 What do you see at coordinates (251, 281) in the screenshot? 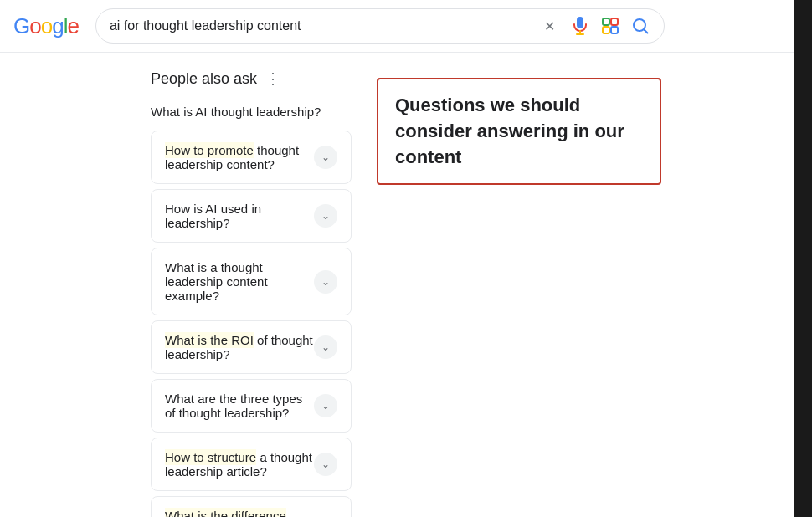
I see `paa-item-row: What is a thought leadership content exa…` at bounding box center [251, 281].